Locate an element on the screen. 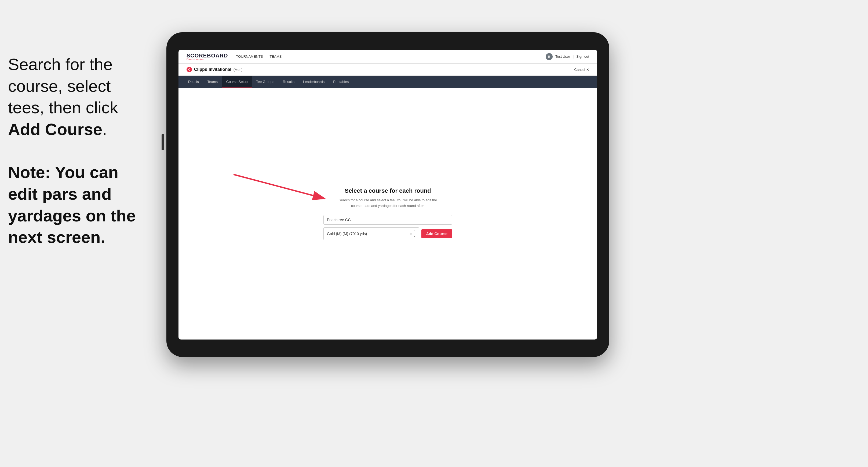 The height and width of the screenshot is (467, 868). note-line3: yardages on the is located at coordinates (72, 216).